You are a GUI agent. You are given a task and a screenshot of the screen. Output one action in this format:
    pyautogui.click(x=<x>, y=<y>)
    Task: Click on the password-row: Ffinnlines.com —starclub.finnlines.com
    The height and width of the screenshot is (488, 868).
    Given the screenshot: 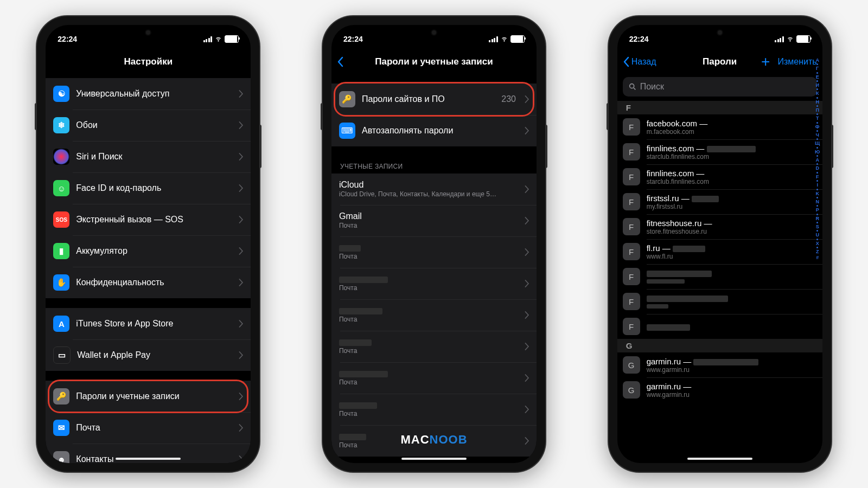 What is the action you would take?
    pyautogui.click(x=720, y=177)
    